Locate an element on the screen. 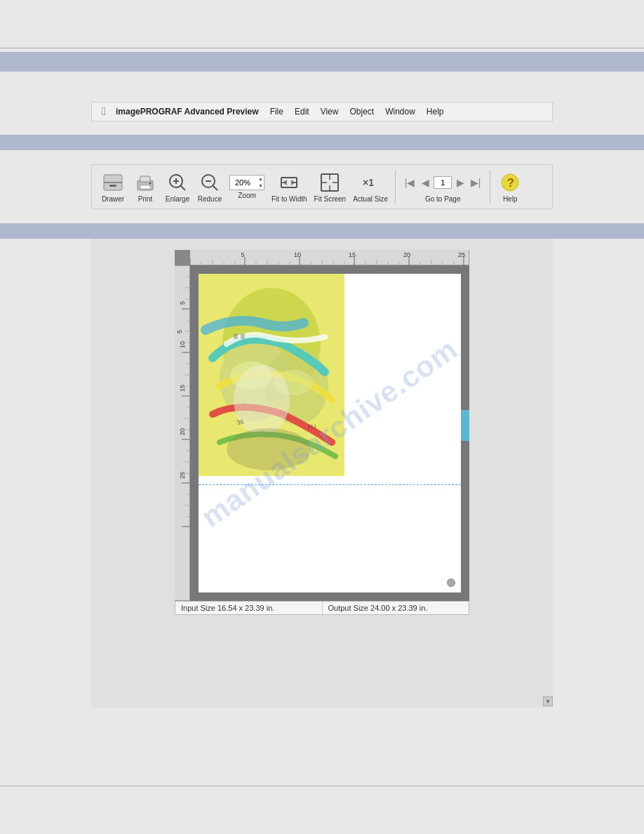 Image resolution: width=644 pixels, height=834 pixels. actual-size-label: Actual Size is located at coordinates (370, 199).